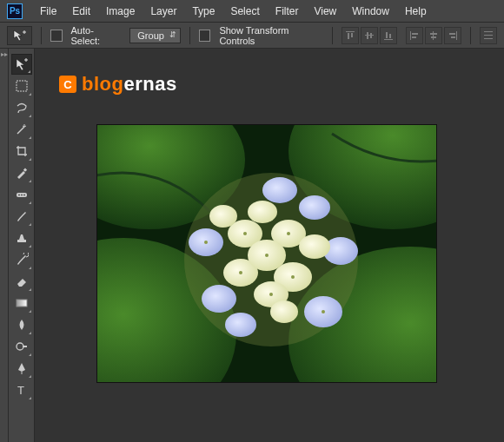 This screenshot has height=442, width=504. I want to click on menu-filter: Filter, so click(287, 11).